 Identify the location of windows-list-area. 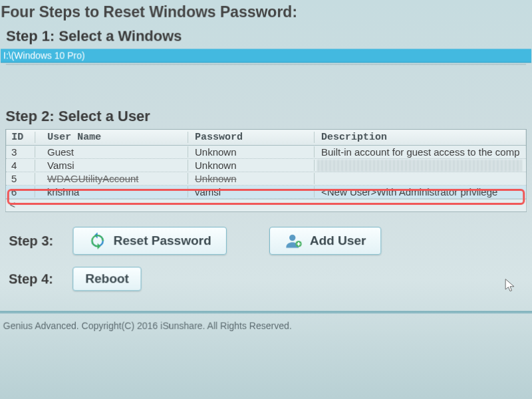
(266, 84).